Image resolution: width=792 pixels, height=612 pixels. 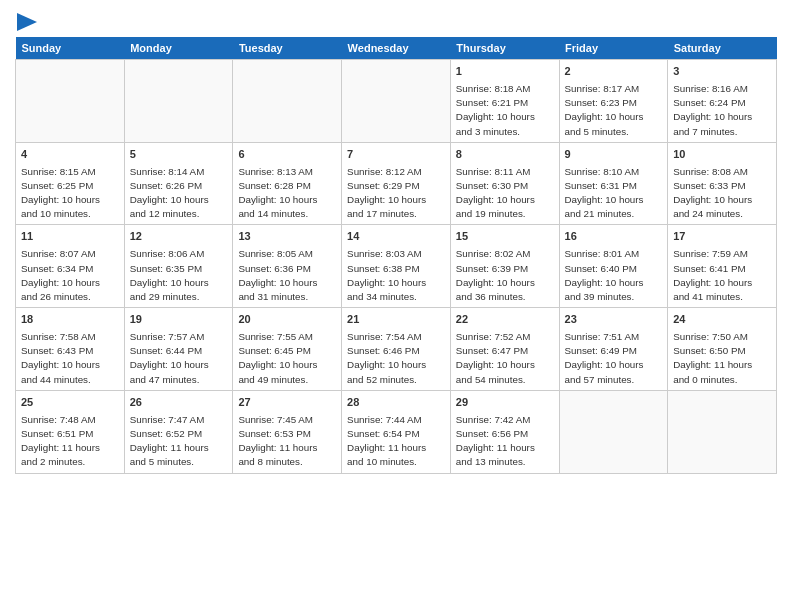 I want to click on day-number: 8, so click(x=505, y=154).